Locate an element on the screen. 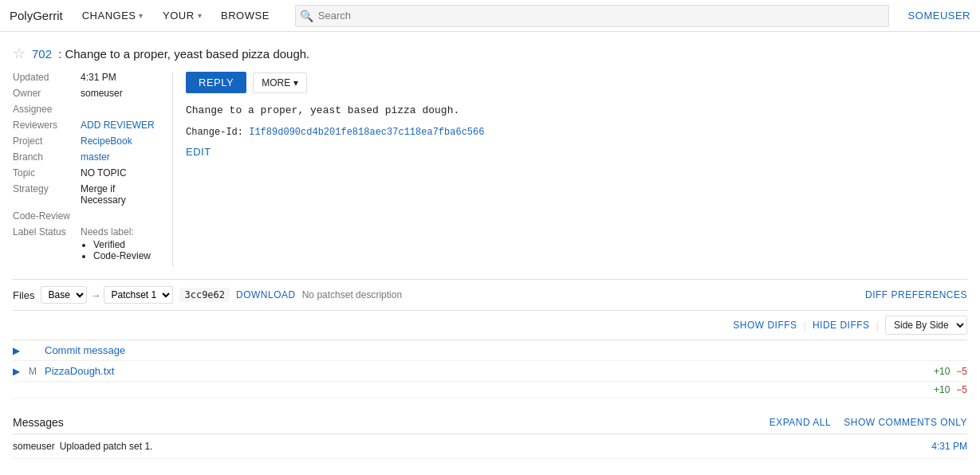  star-icon: ☆ is located at coordinates (19, 53).